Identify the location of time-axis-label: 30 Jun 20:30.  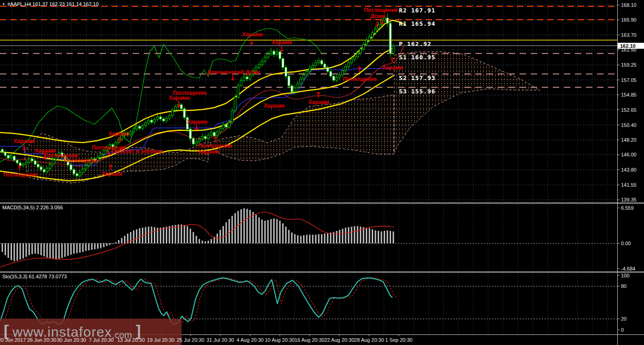
(71, 340).